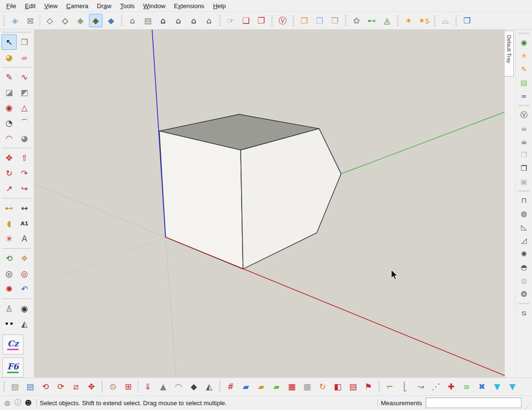  I want to click on blue-scatter-button: ✖, so click(482, 387).